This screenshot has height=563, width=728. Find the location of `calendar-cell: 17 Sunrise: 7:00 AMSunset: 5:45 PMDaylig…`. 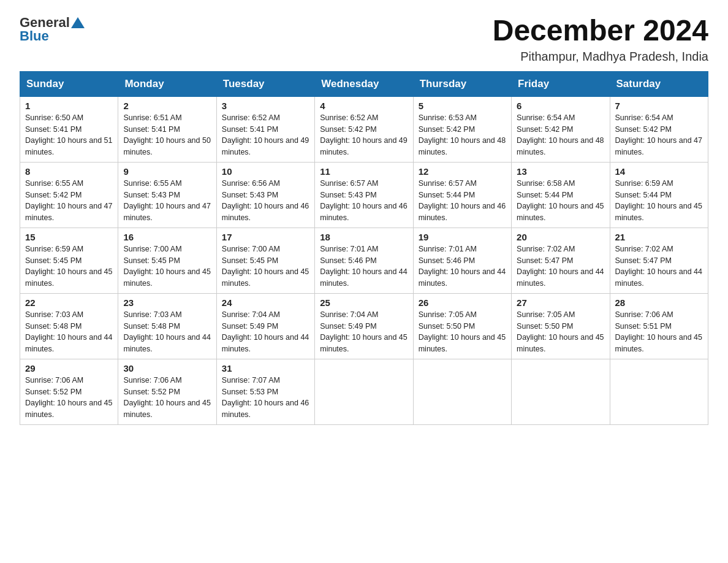

calendar-cell: 17 Sunrise: 7:00 AMSunset: 5:45 PMDaylig… is located at coordinates (265, 260).